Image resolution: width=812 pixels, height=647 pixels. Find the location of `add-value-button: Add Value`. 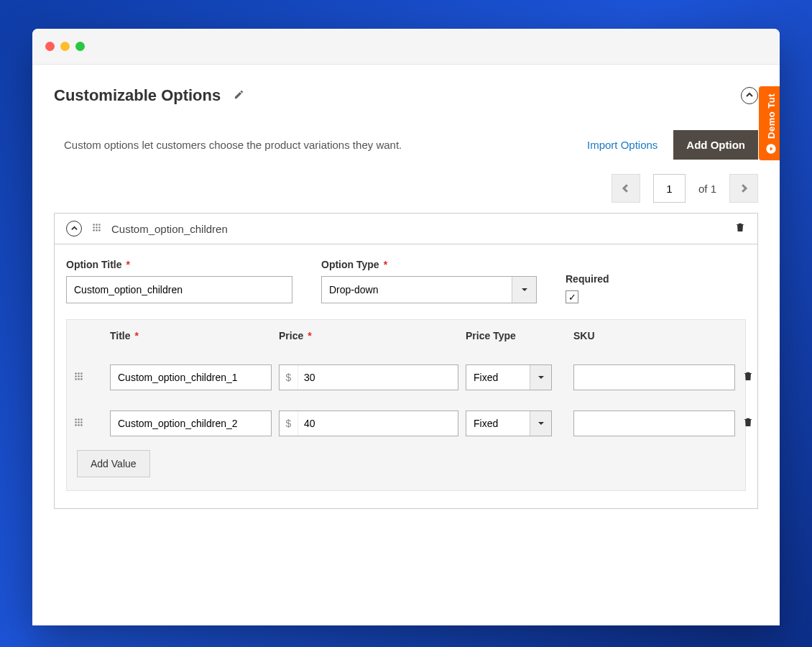

add-value-button: Add Value is located at coordinates (114, 464).